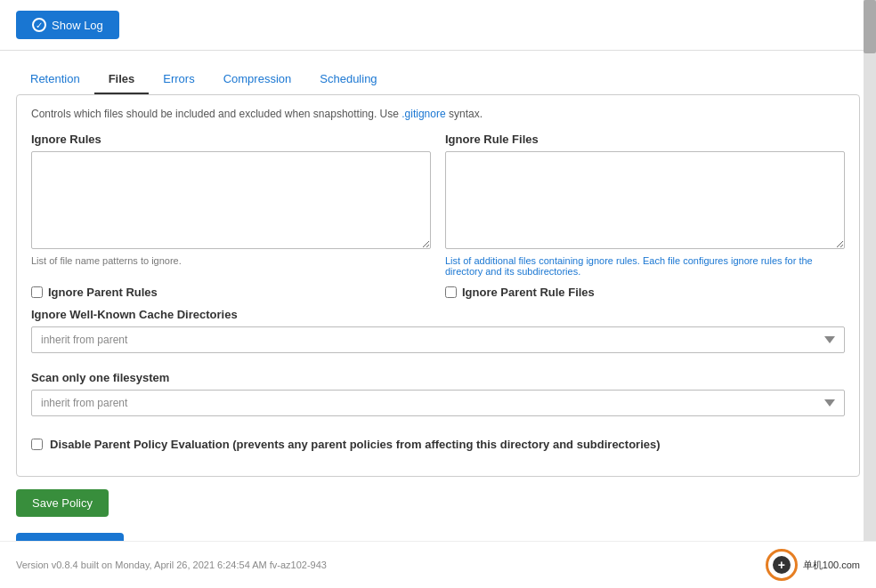  What do you see at coordinates (348, 80) in the screenshot?
I see `tab-scheduling: Scheduling` at bounding box center [348, 80].